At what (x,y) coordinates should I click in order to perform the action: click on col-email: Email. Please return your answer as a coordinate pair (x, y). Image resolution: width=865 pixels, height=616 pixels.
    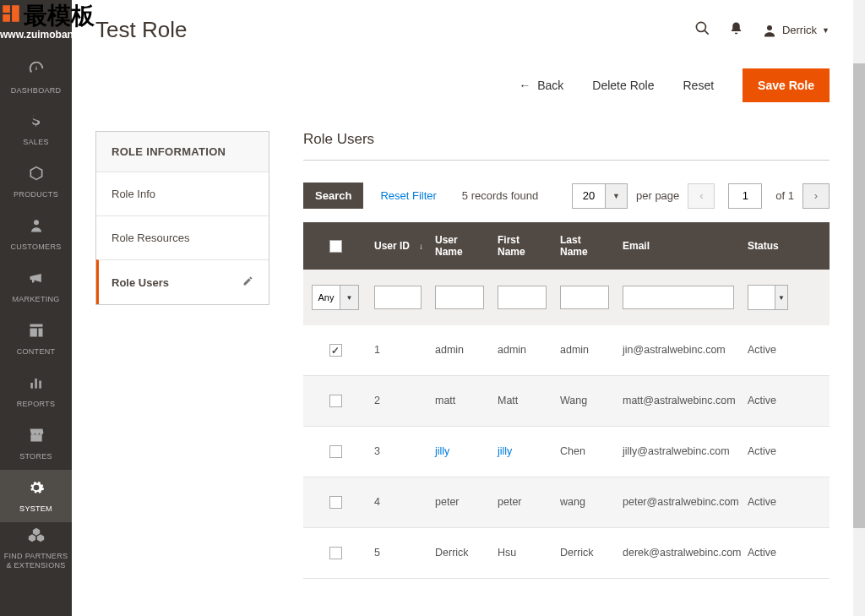
    Looking at the image, I should click on (678, 246).